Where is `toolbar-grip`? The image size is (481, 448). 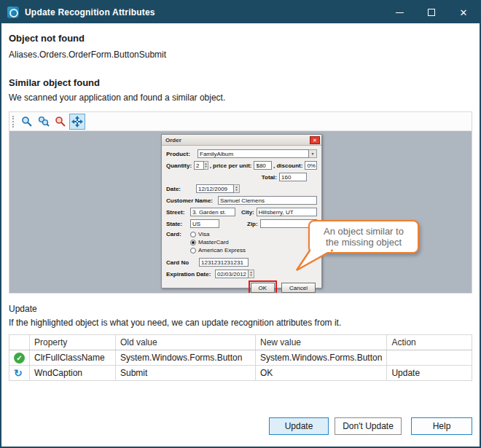 toolbar-grip is located at coordinates (13, 122).